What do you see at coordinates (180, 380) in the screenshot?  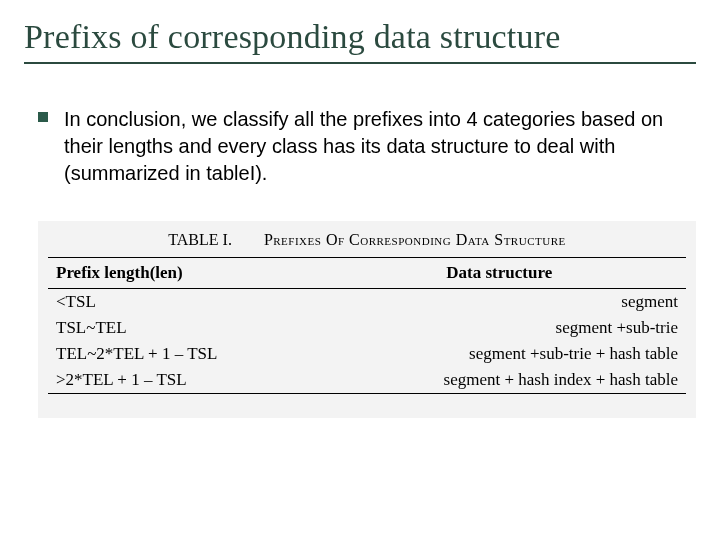 I see `cell-prefix-length: >2*TEL + 1 – TSL` at bounding box center [180, 380].